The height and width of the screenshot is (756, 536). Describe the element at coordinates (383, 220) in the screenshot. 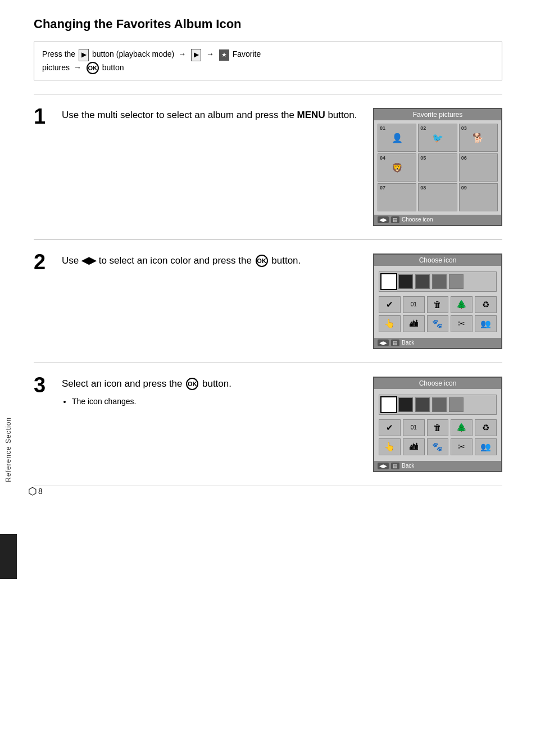

I see `footer-1-btn: ◀▶` at that location.